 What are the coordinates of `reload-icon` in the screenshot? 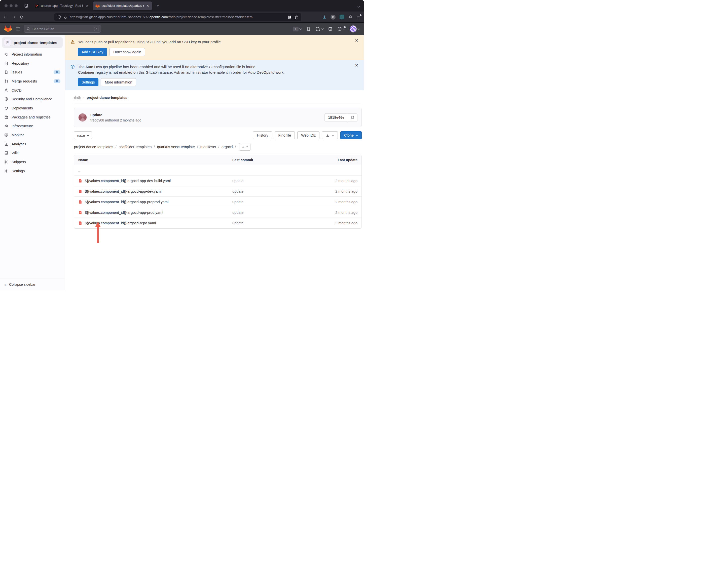 It's located at (22, 17).